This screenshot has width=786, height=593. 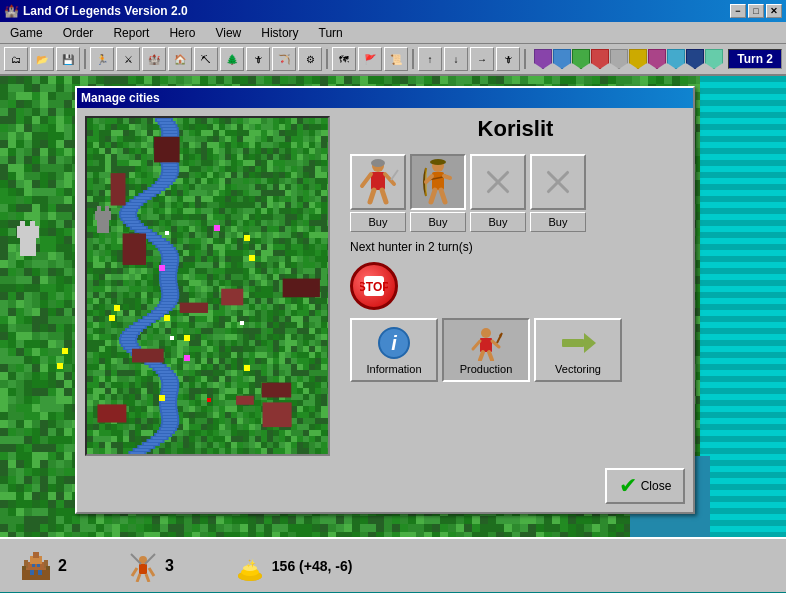 What do you see at coordinates (558, 193) in the screenshot?
I see `unit-slot-empty2: Buy` at bounding box center [558, 193].